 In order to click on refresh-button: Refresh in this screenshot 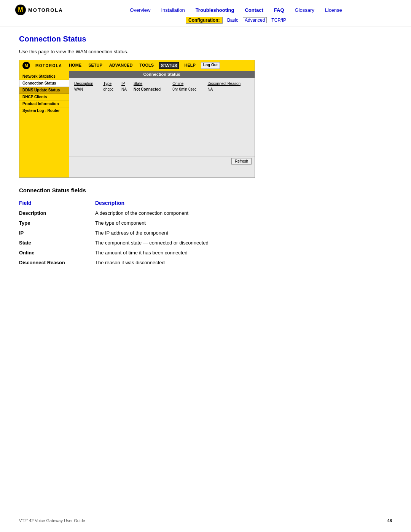, I will do `click(241, 161)`.